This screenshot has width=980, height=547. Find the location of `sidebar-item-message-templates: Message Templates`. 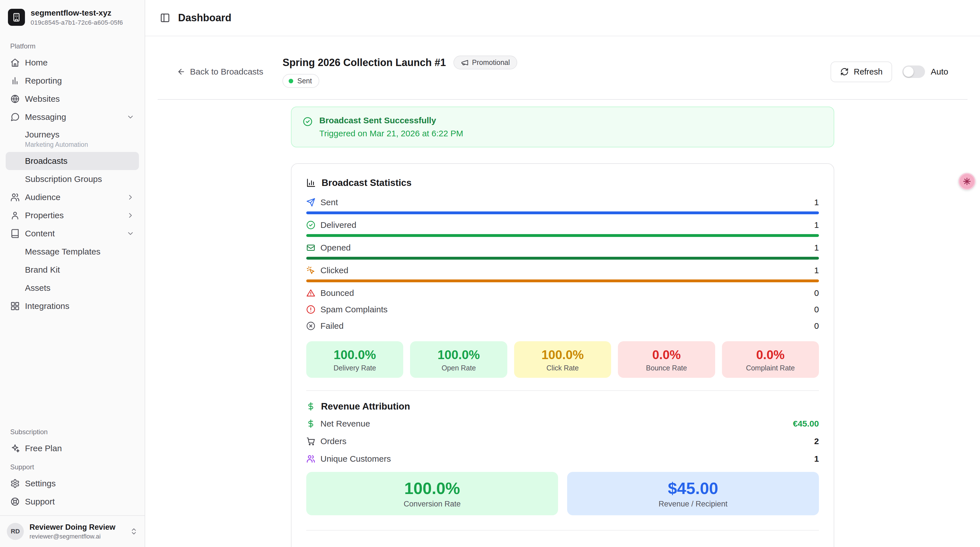

sidebar-item-message-templates: Message Templates is located at coordinates (72, 252).